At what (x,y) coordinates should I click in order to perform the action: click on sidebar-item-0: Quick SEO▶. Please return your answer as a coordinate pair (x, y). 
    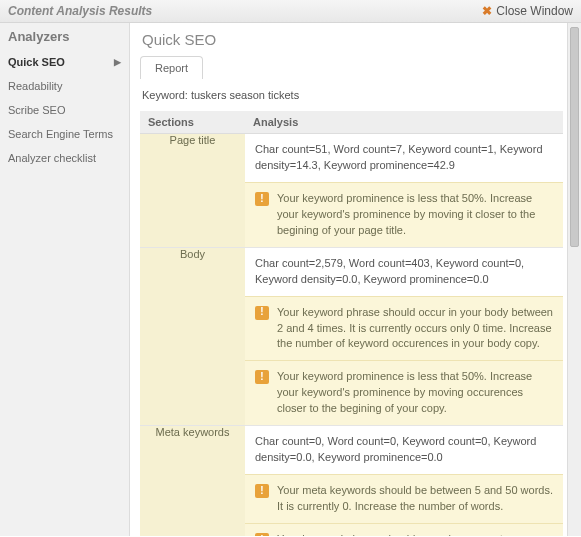
    Looking at the image, I should click on (64, 62).